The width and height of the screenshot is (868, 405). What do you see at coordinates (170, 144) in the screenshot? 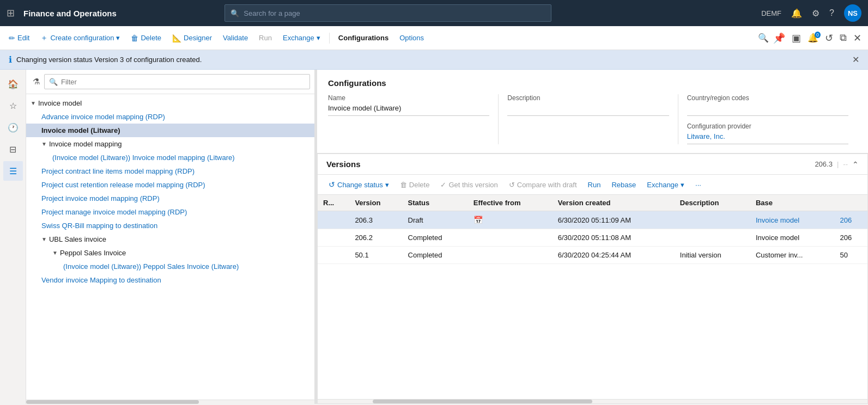
I see `tree-item-invoice-model-mapping: ▼ Invoice model mapping` at bounding box center [170, 144].